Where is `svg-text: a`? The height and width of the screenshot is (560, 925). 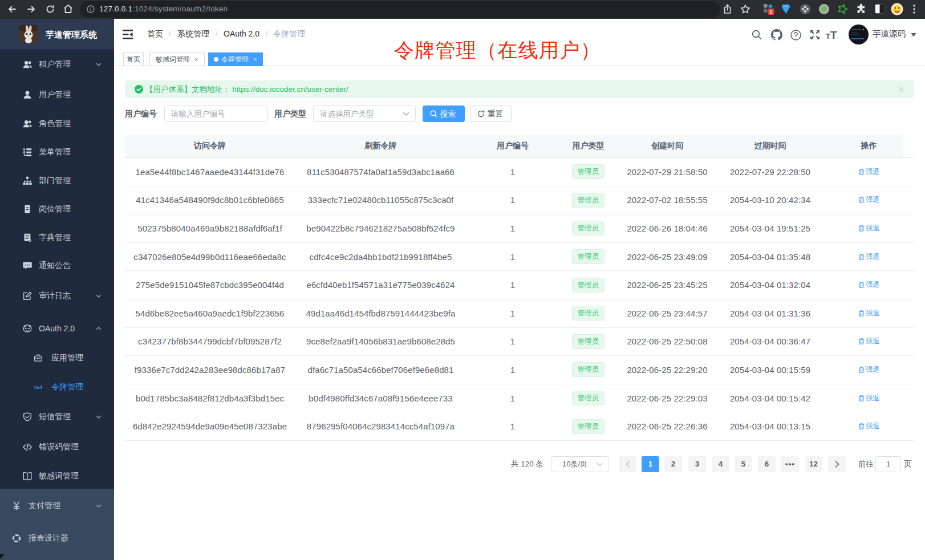
svg-text: a is located at coordinates (39, 388).